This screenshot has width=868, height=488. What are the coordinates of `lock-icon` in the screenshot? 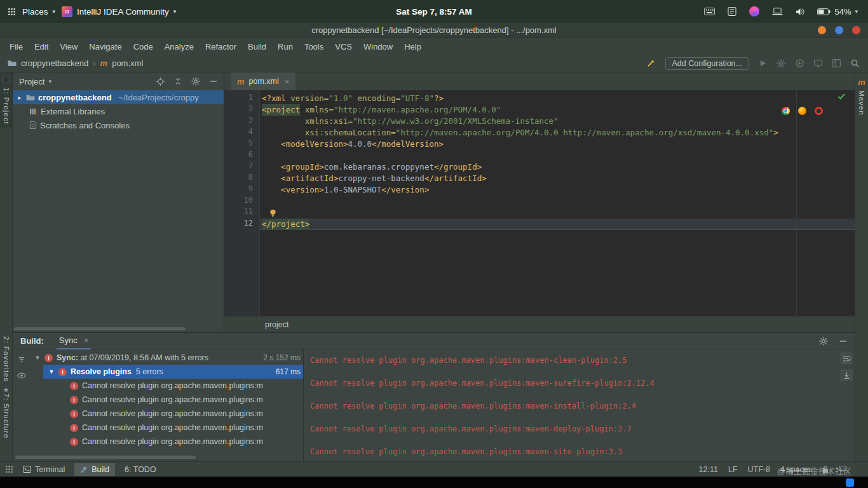 It's located at (825, 470).